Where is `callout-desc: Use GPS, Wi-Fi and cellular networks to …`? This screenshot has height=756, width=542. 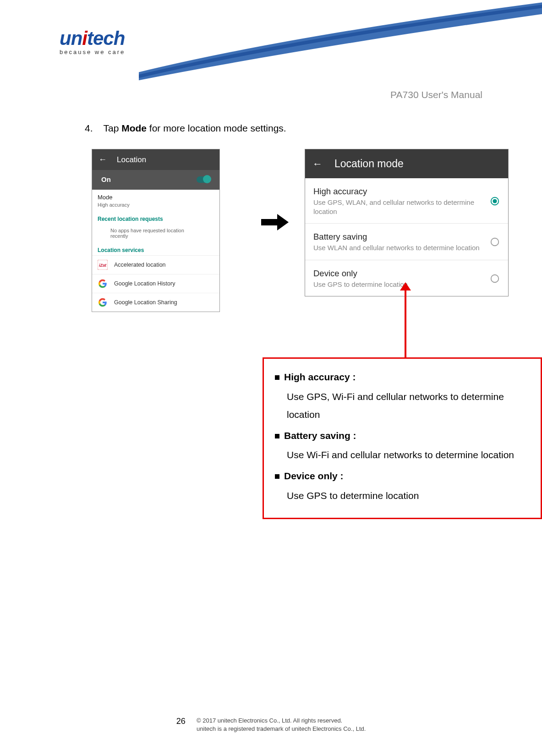 callout-desc: Use GPS, Wi-Fi and cellular networks to … is located at coordinates (410, 406).